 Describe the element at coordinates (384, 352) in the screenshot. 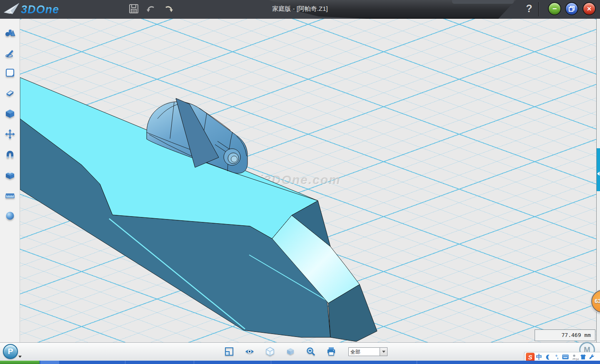

I see `dropdown-arrow-button` at that location.